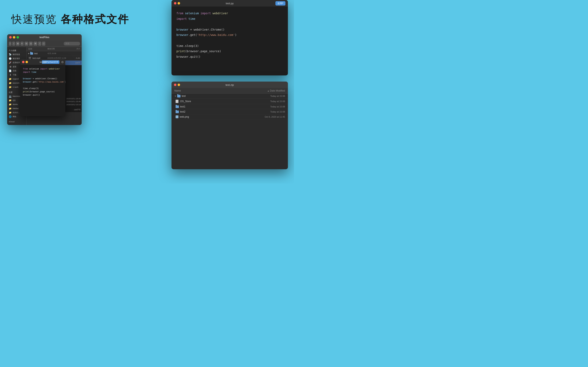  I want to click on sugo-icon: 📁, so click(10, 113).